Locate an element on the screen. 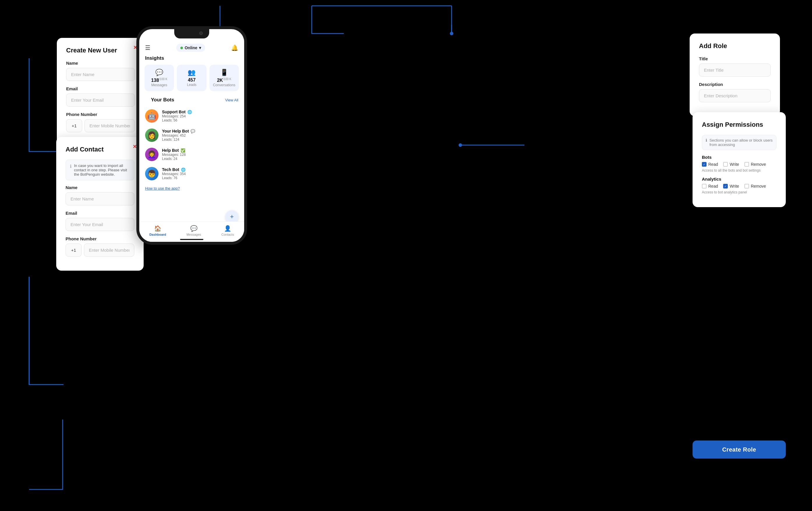 This screenshot has height=511, width=812. techbot-name: Tech Bot 🌐 is located at coordinates (200, 170).